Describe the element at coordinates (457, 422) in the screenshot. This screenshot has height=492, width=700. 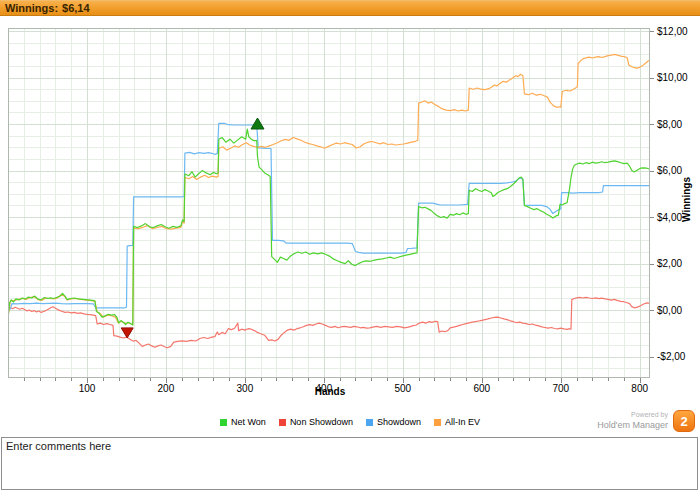
I see `legend-item-all-in-ev: All-In EV` at that location.